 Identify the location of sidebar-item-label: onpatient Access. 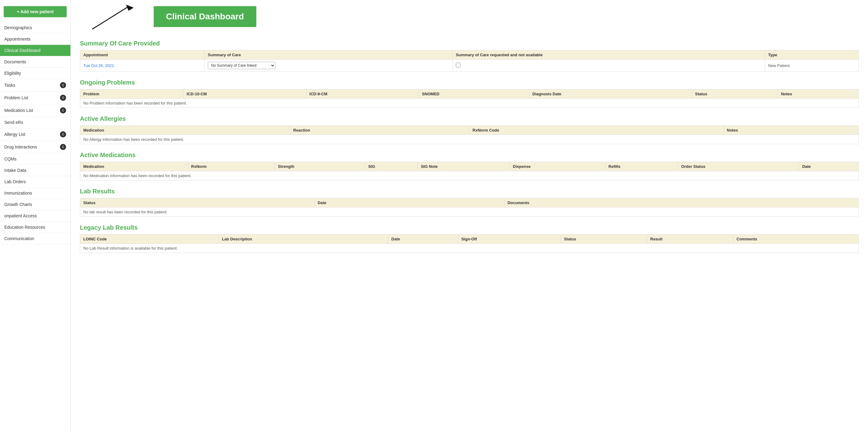
(21, 216).